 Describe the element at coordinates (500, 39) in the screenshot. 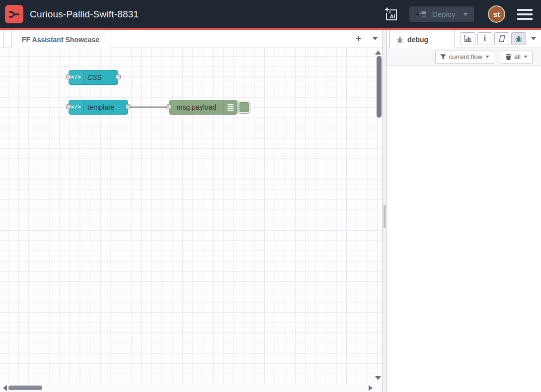

I see `sidebar-tab-buttons: i` at that location.